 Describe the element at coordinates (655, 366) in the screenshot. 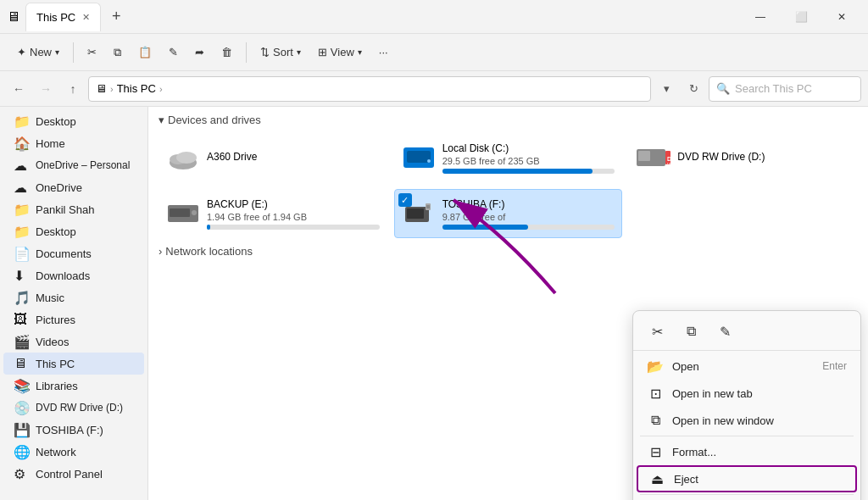

I see `open-icon: 📂` at that location.